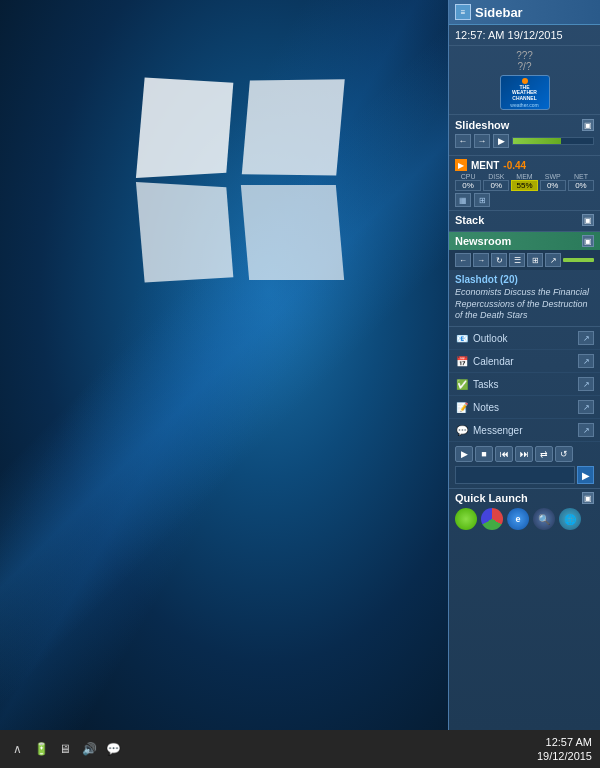  What do you see at coordinates (524, 280) in the screenshot?
I see `widget-newsroom: Newsroom ▣ ← → ↻ ☰ ⊞ ↗ Slashdot (20) Eco…` at bounding box center [524, 280].